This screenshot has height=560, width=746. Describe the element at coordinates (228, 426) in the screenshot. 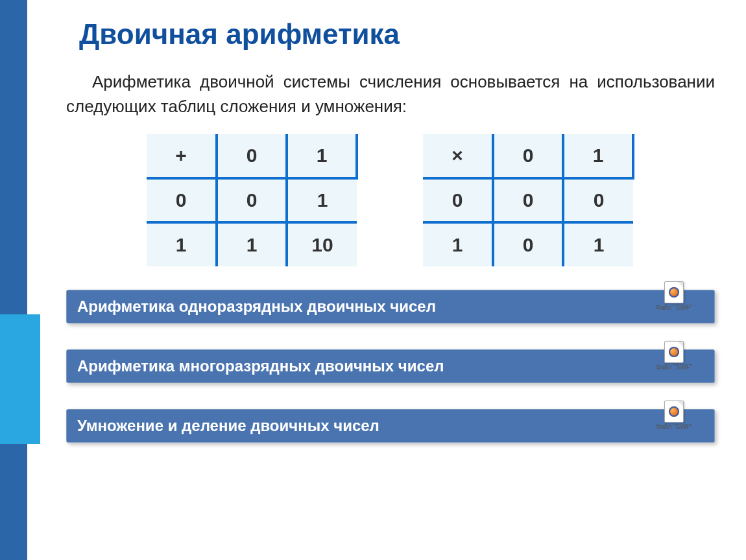

I see `link-bar-label: Умножение и деление двоичных чисел` at that location.